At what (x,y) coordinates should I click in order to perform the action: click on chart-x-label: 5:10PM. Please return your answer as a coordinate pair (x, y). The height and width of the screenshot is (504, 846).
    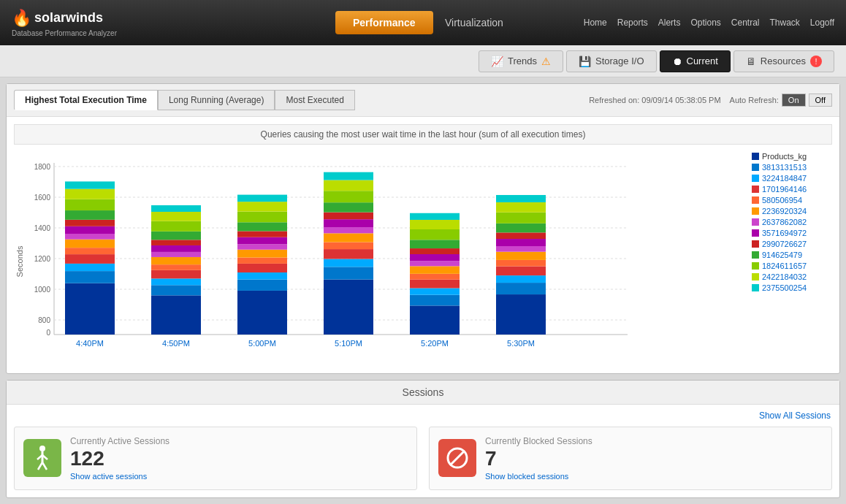
    Looking at the image, I should click on (348, 343).